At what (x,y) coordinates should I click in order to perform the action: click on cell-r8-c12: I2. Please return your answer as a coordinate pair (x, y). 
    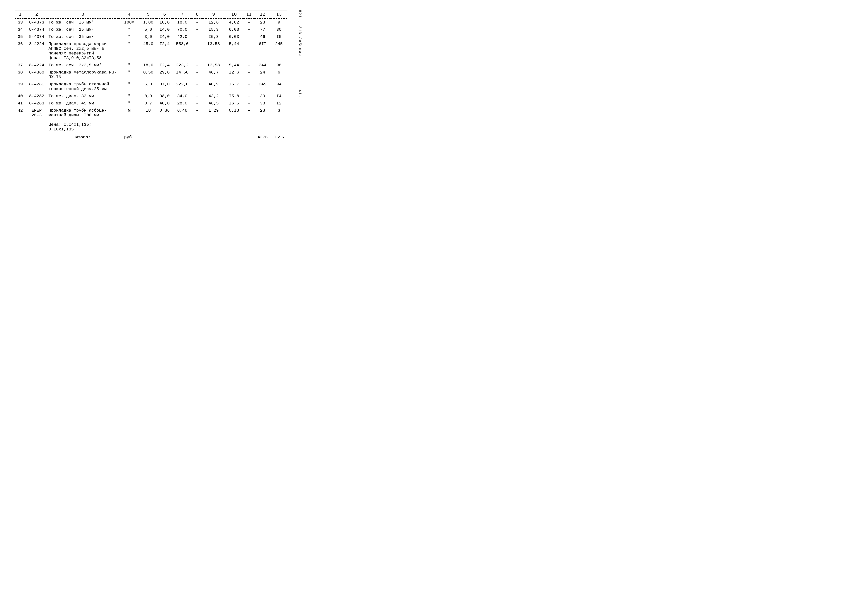
    Looking at the image, I should click on (279, 104).